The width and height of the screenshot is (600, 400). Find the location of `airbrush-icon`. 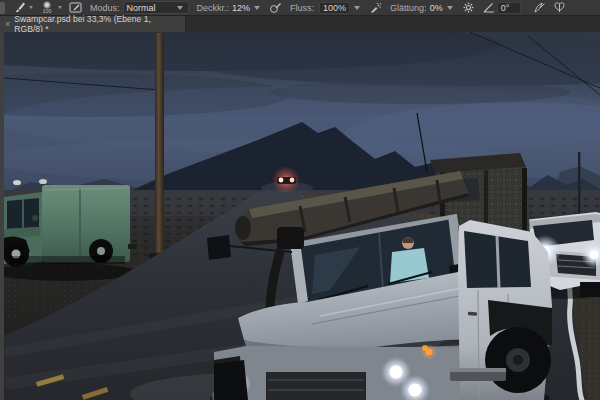

airbrush-icon is located at coordinates (376, 8).